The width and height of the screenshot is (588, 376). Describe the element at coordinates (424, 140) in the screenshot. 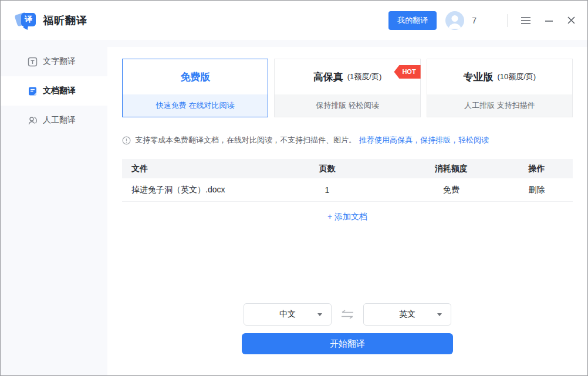

I see `notice-recommend-link: 推荐使用高保真，保持排版，轻松阅读` at that location.